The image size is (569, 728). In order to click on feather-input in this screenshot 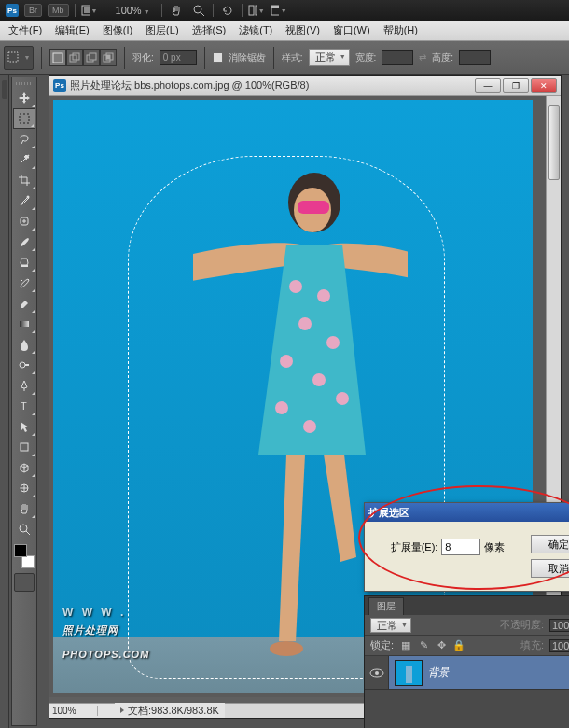, I will do `click(178, 58)`.